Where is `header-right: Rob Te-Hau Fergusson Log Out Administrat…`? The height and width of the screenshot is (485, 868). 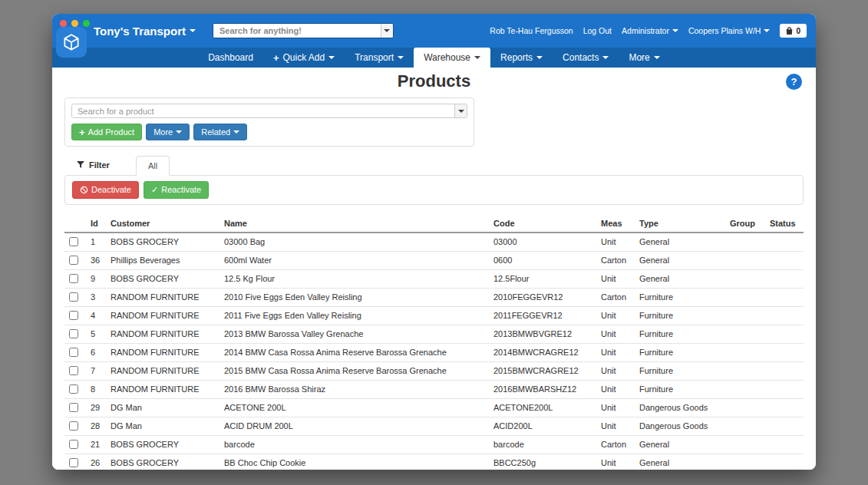 header-right: Rob Te-Hau Fergusson Log Out Administrat… is located at coordinates (652, 31).